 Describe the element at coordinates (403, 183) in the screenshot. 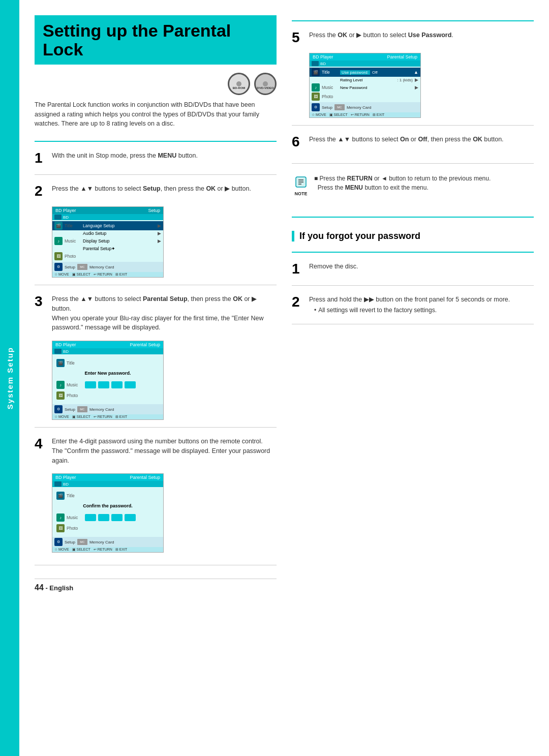

I see `note-content: ■ Press the RETURN or ◄ button to return…` at that location.